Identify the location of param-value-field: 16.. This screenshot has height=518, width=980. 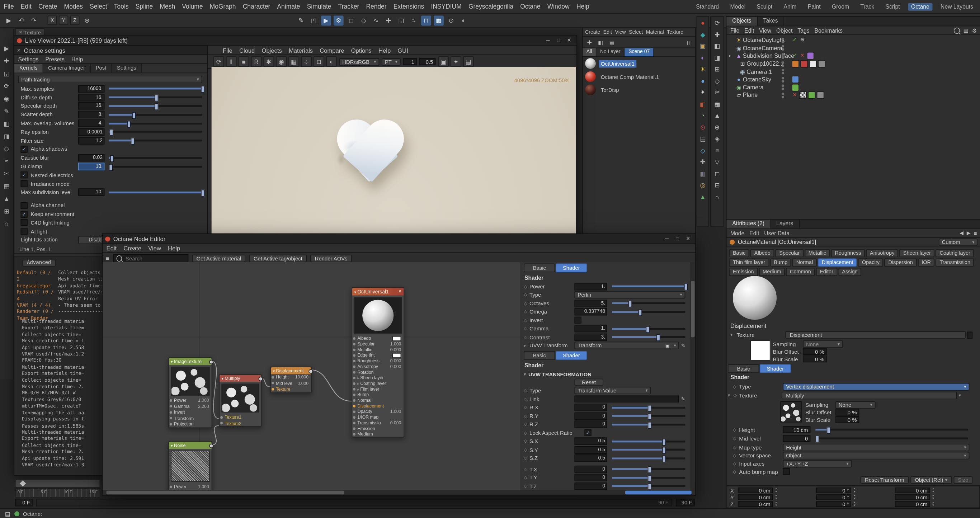
(91, 97).